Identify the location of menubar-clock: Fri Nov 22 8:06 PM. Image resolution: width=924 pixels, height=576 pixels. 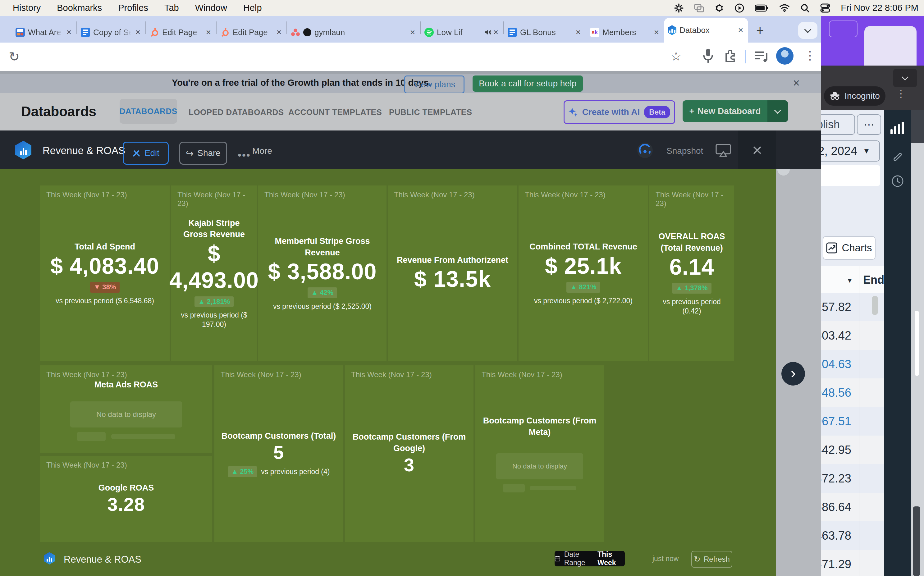
(879, 8).